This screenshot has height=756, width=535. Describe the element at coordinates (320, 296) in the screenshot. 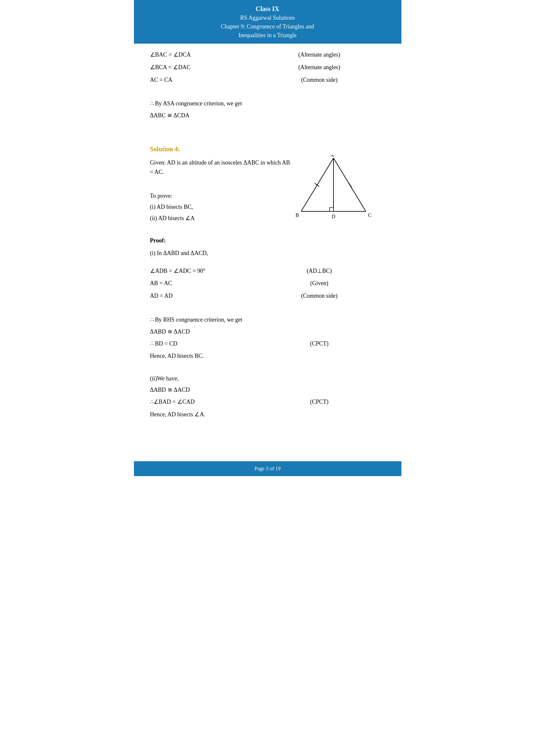

I see `proof-stmt3-right: (Common side)` at that location.